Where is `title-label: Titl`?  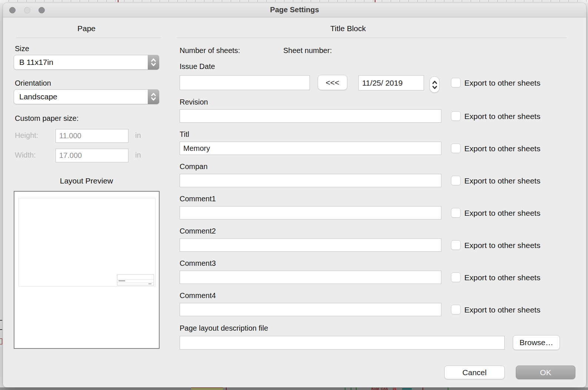
title-label: Titl is located at coordinates (184, 134).